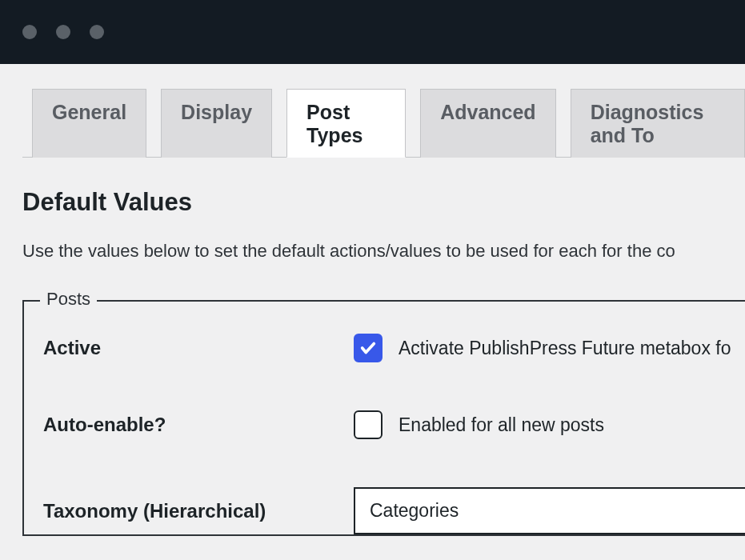 The width and height of the screenshot is (745, 560). Describe the element at coordinates (30, 32) in the screenshot. I see `close-traffic-light` at that location.